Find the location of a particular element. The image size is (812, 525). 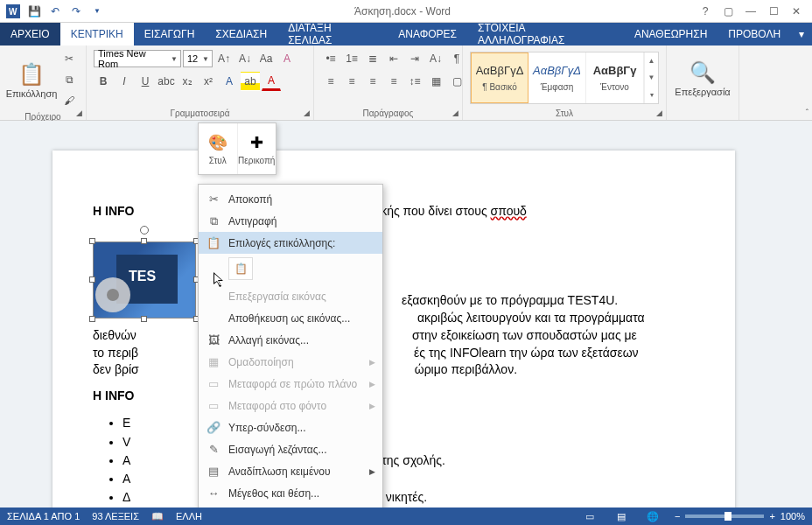

tab-layout: ΔΙΑΤΑΞΗ ΣΕΛΙΔΑΣ is located at coordinates (332, 34).